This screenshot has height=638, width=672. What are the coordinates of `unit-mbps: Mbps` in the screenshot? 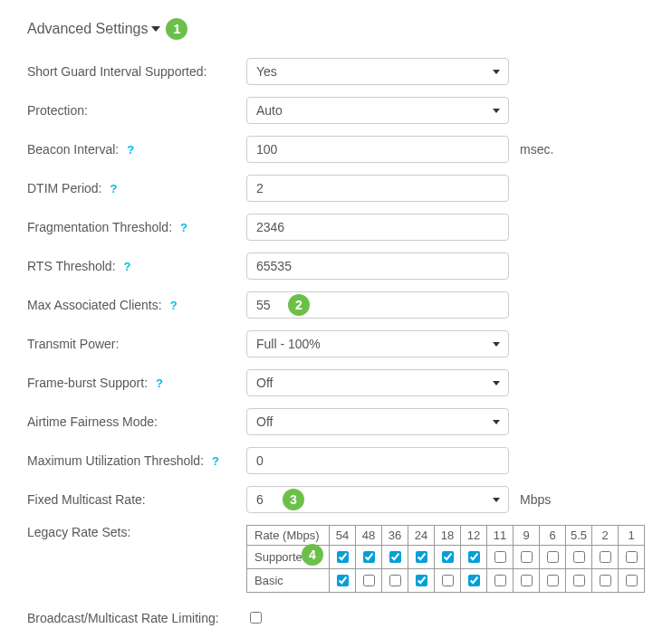 It's located at (535, 500).